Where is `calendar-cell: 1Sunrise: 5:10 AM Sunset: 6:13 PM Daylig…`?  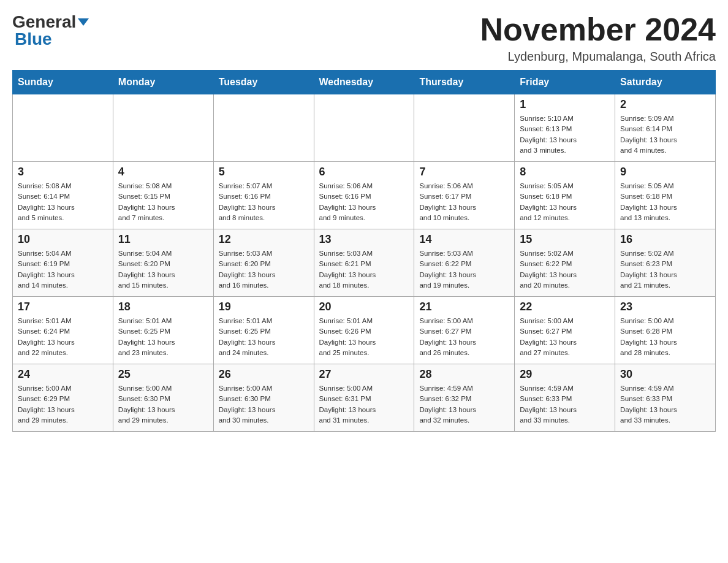
calendar-cell: 1Sunrise: 5:10 AM Sunset: 6:13 PM Daylig… is located at coordinates (565, 128).